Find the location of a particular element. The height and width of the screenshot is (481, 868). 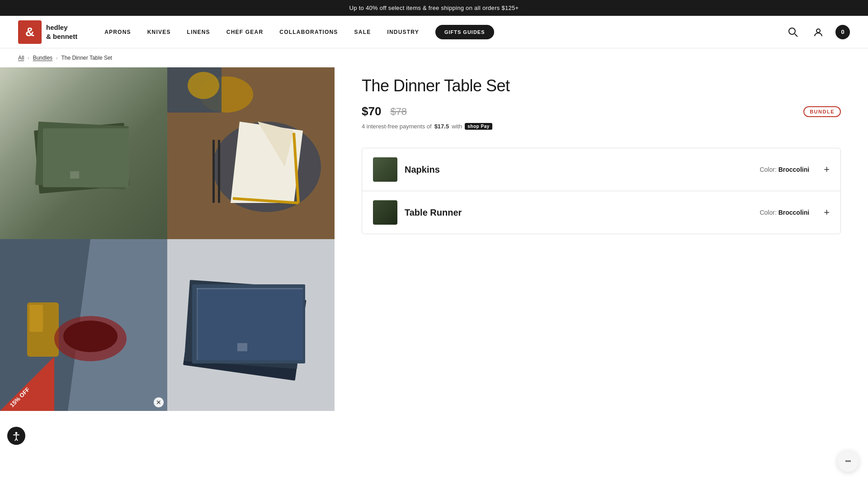

installment-text: 4 interest-free payments of is located at coordinates (397, 127).